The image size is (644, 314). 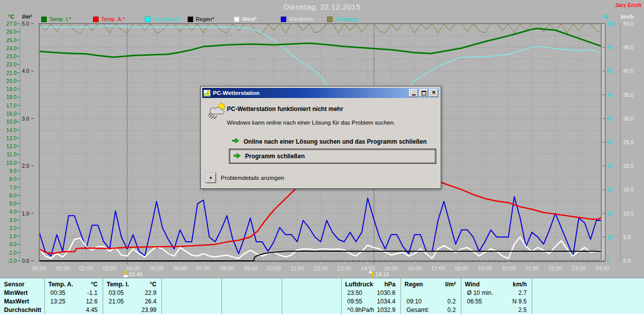 What do you see at coordinates (253, 178) in the screenshot?
I see `details-label: Problemdetails anzeigen` at bounding box center [253, 178].